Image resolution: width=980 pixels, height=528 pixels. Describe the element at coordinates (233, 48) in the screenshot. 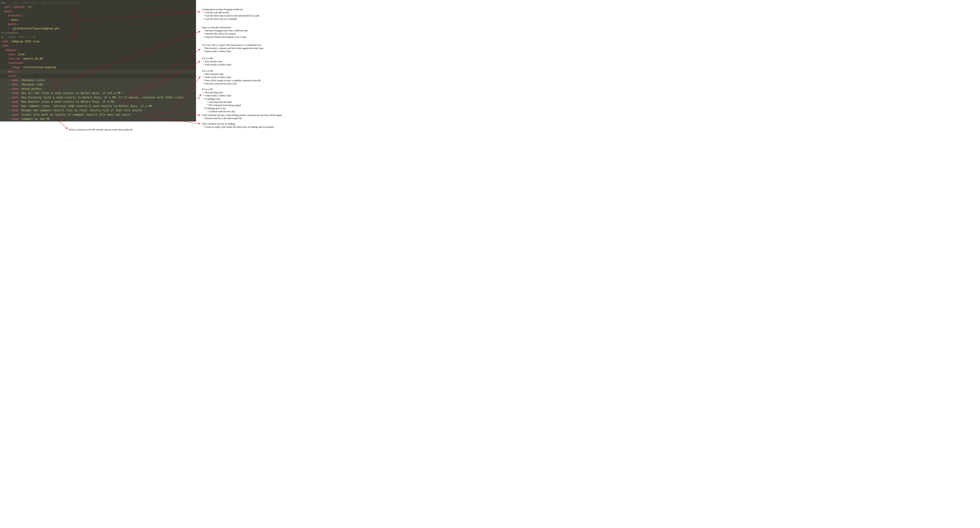

I see `annotation-not-pr: If it's not a PR i.e. push to the main b…` at that location.